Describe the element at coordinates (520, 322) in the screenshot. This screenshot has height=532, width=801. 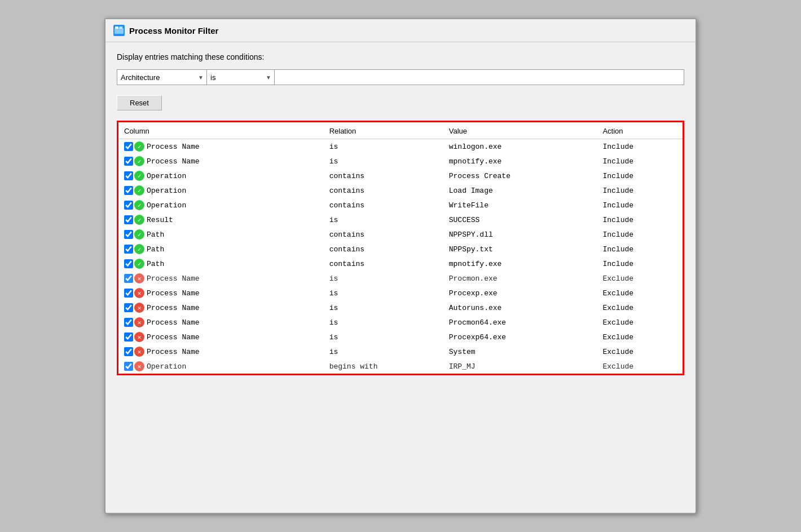
I see `cell-value: Procmon64.exe` at that location.